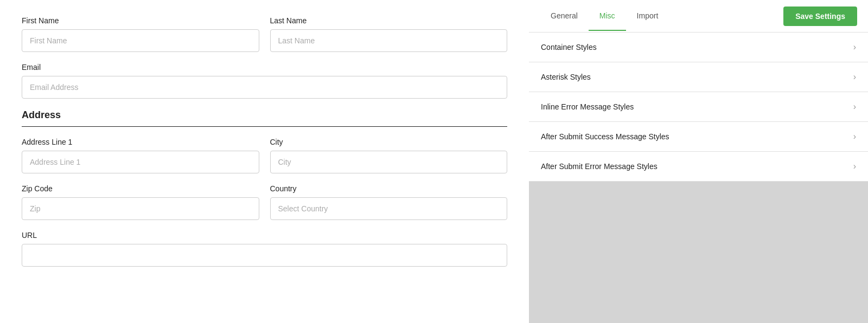  I want to click on first-name-input, so click(141, 41).